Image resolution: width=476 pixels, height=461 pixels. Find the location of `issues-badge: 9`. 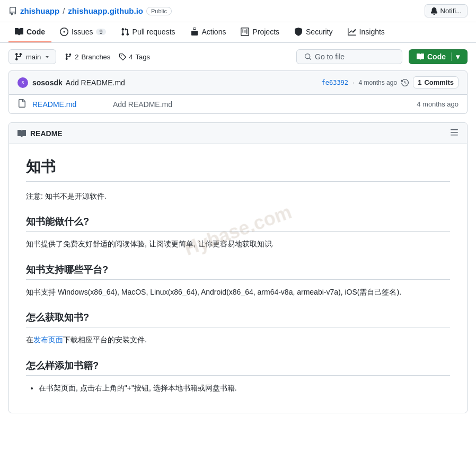

issues-badge: 9 is located at coordinates (101, 32).